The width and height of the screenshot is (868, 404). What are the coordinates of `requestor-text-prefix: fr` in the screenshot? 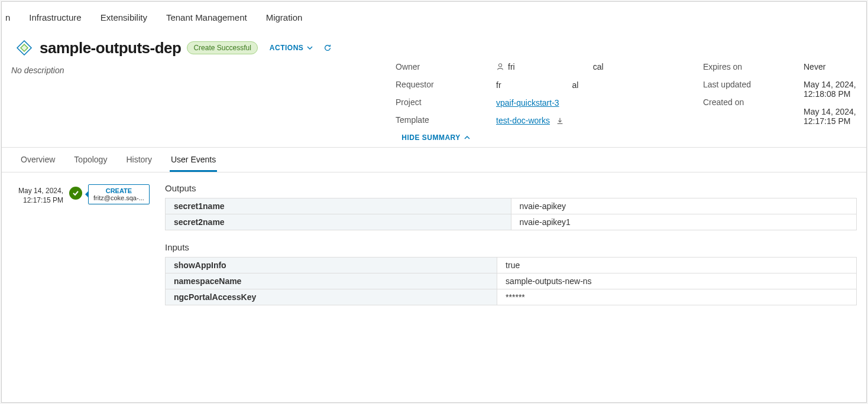 It's located at (499, 85).